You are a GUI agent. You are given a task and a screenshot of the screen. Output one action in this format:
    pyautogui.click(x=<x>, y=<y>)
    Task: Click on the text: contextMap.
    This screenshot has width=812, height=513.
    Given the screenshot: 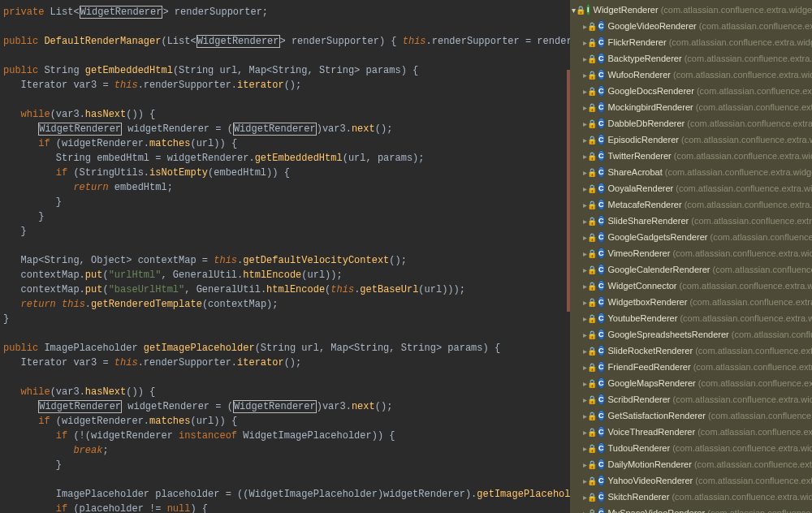 What is the action you would take?
    pyautogui.click(x=44, y=275)
    